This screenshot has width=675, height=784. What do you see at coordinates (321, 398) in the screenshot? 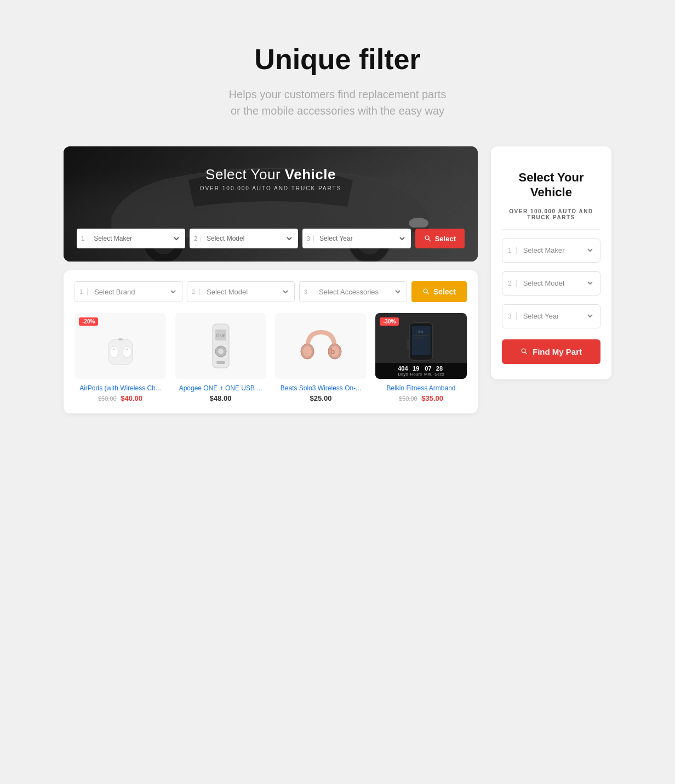
I see `product-prices: $25.00` at bounding box center [321, 398].